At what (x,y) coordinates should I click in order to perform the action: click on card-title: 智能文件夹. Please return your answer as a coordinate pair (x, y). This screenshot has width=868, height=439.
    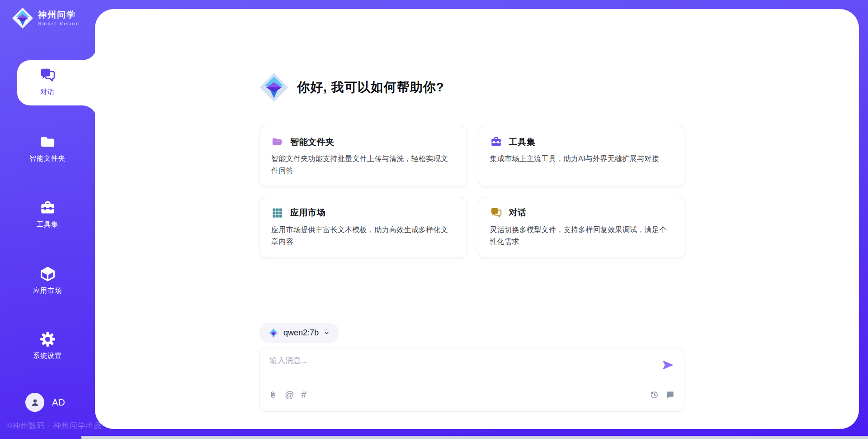
    Looking at the image, I should click on (312, 142).